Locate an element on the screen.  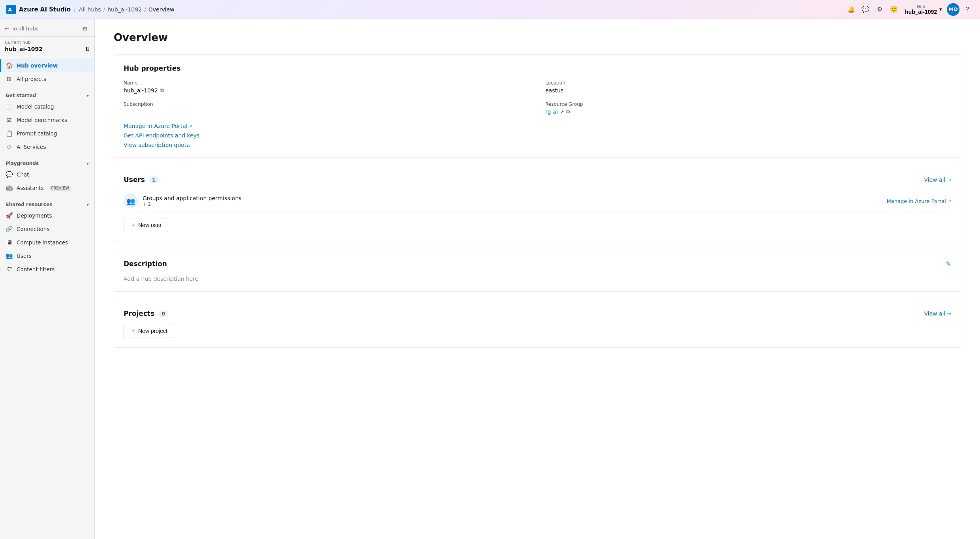
group-icon: 👥 is located at coordinates (131, 201).